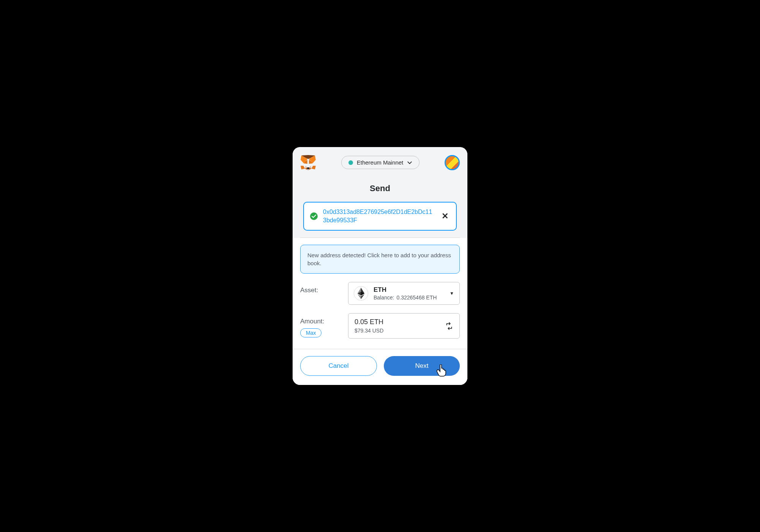  Describe the element at coordinates (361, 293) in the screenshot. I see `ethereum-token-icon` at that location.